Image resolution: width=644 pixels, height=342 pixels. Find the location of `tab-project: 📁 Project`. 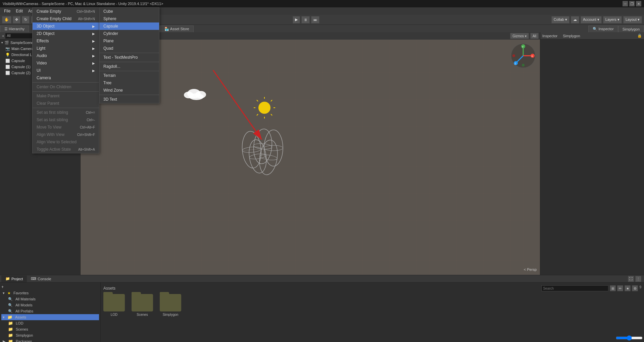

tab-project: 📁 Project is located at coordinates (14, 279).